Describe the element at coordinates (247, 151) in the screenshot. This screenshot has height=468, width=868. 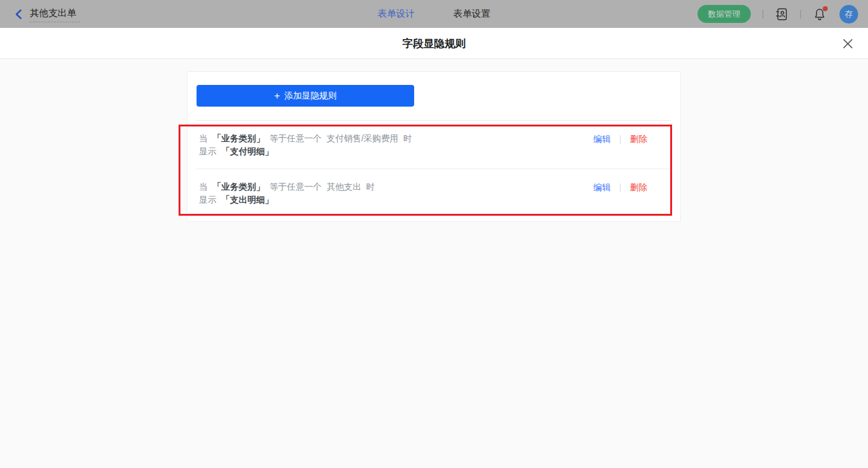
I see `action-target: 「支付明细」` at that location.